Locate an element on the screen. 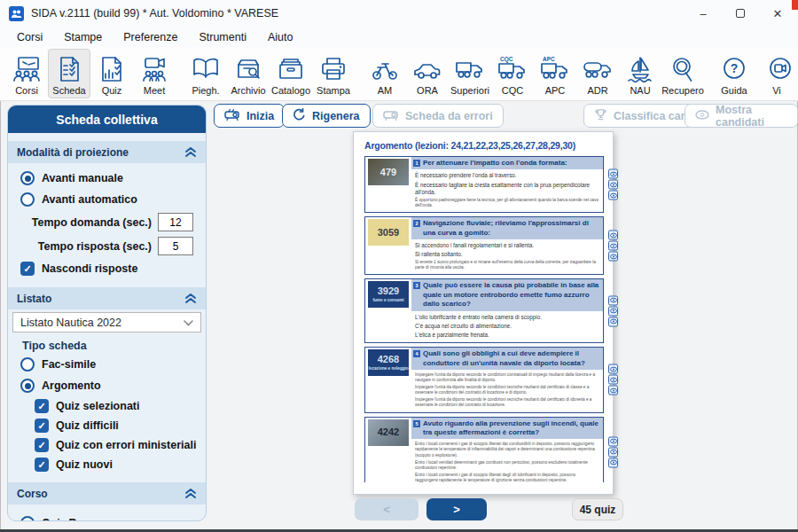 Image resolution: width=798 pixels, height=532 pixels. inizia-button: Inizia is located at coordinates (249, 115).